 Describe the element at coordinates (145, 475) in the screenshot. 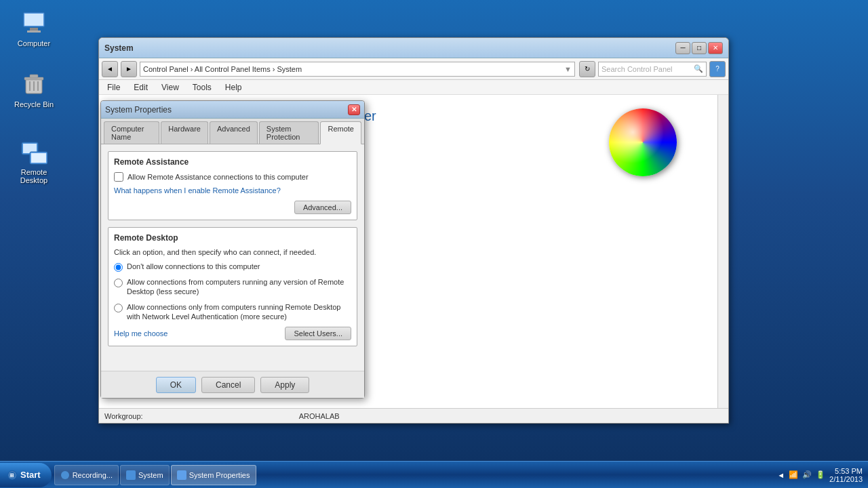

I see `taskbar-item-system: System` at that location.